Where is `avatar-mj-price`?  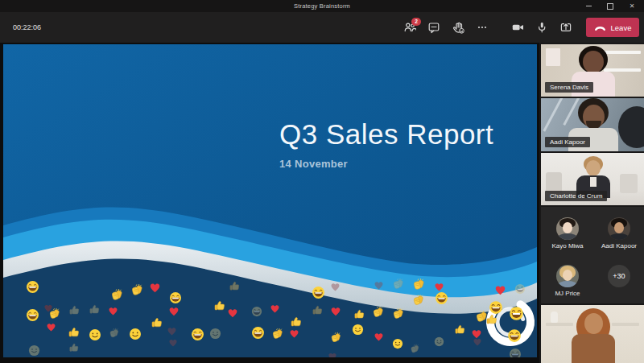
avatar-mj-price is located at coordinates (568, 276).